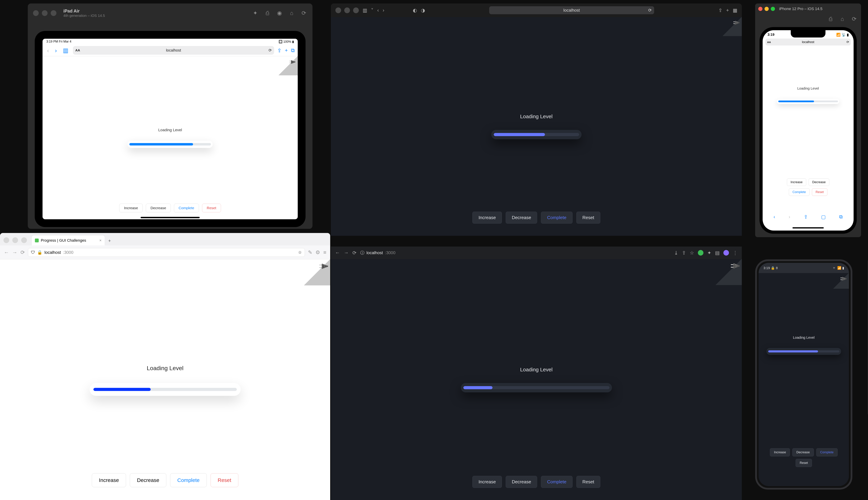 The image size is (868, 500). I want to click on browser-tab: Progress | GUI Challenges ×, so click(68, 240).